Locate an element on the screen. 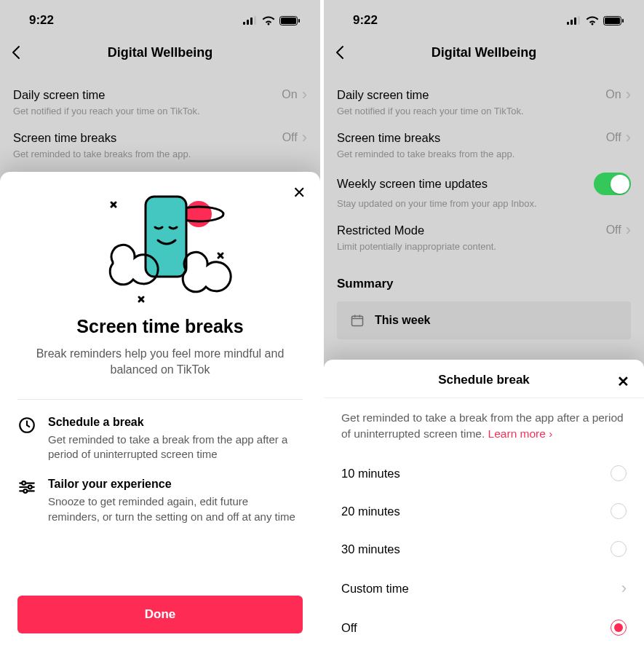 The image size is (644, 648). wifi-icon is located at coordinates (269, 20).